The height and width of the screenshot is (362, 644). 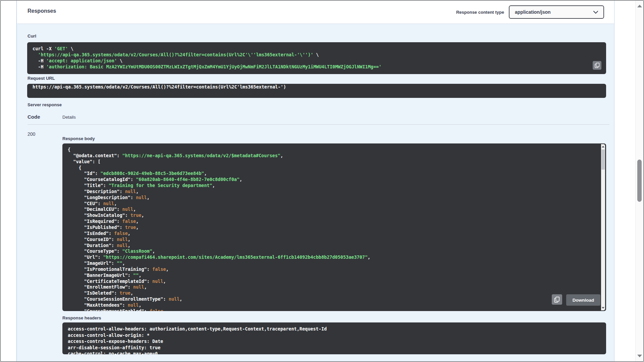 What do you see at coordinates (334, 339) in the screenshot?
I see `response-headers-block: access-control-allow-headers: authorizat…` at bounding box center [334, 339].